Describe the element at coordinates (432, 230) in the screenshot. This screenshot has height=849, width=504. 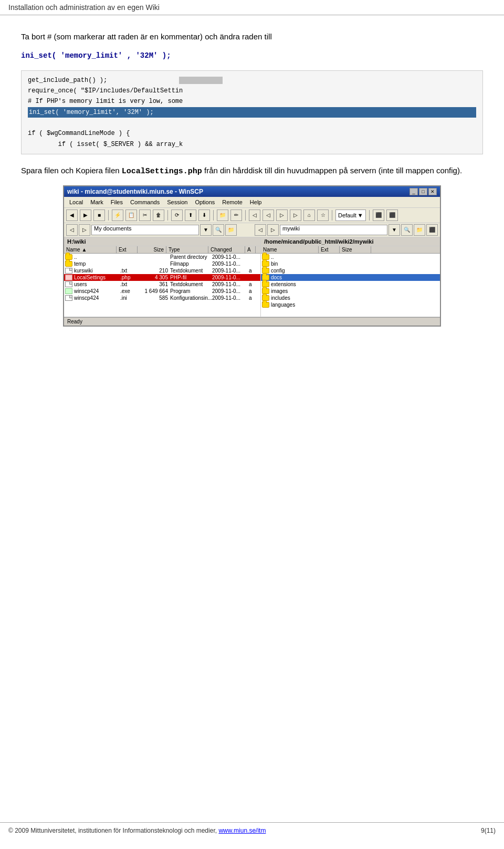
I see `path-right-extra: ⬛` at that location.